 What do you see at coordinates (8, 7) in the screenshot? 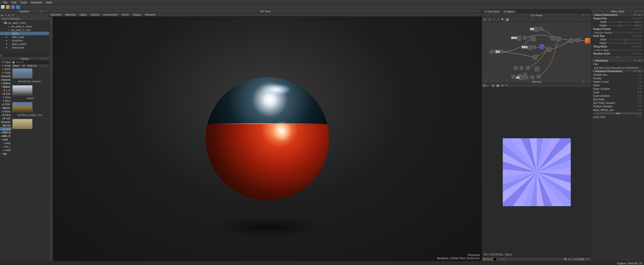
I see `open-icon` at bounding box center [8, 7].